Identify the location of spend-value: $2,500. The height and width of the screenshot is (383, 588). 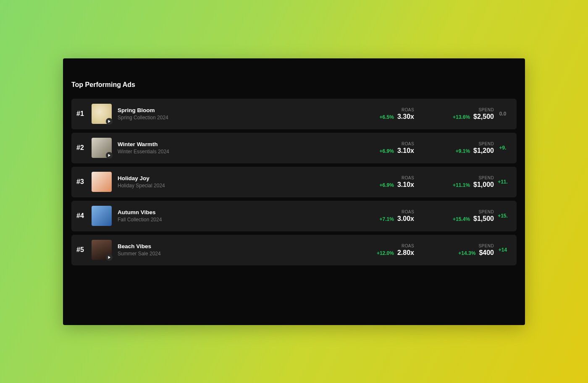
(484, 117).